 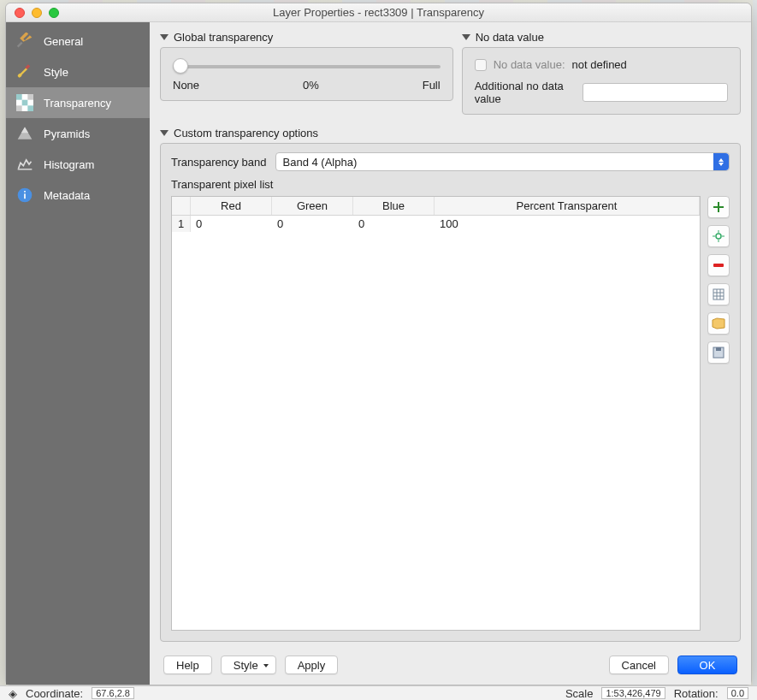 What do you see at coordinates (529, 65) in the screenshot?
I see `no-data-checkbox-label: No data value:` at bounding box center [529, 65].